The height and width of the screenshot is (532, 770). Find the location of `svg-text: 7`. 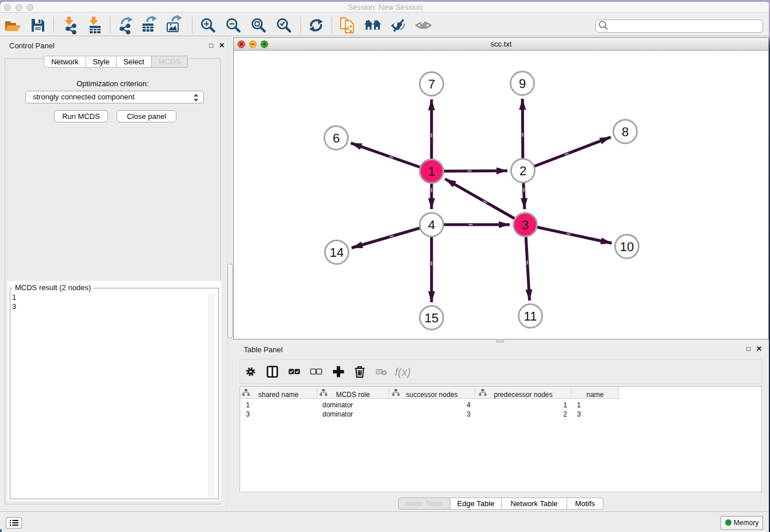

svg-text: 7 is located at coordinates (432, 84).